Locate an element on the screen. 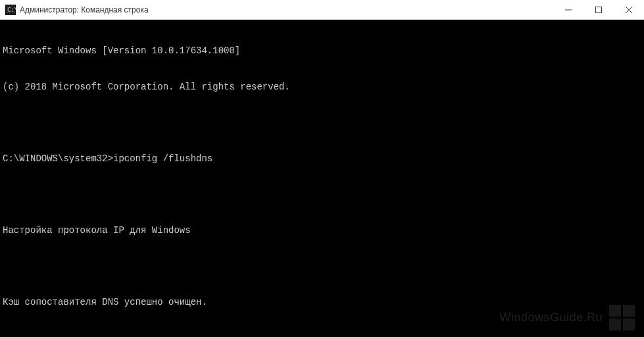  maximize-button is located at coordinates (599, 9).